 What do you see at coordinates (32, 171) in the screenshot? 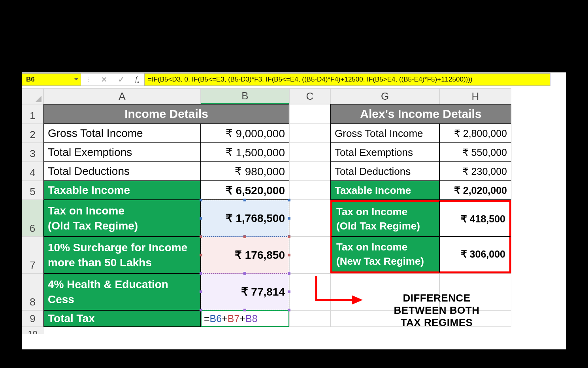
I see `row-header-4: 4` at bounding box center [32, 171].